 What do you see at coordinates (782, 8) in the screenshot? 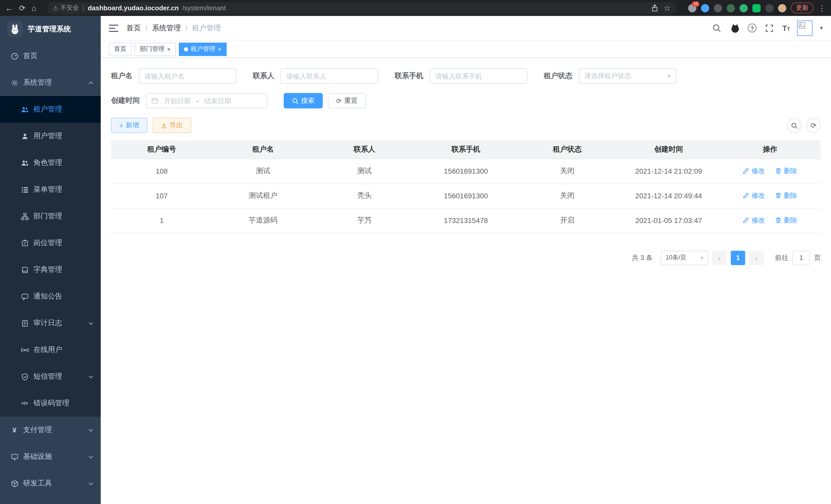
I see `profile-avatar-icon` at bounding box center [782, 8].